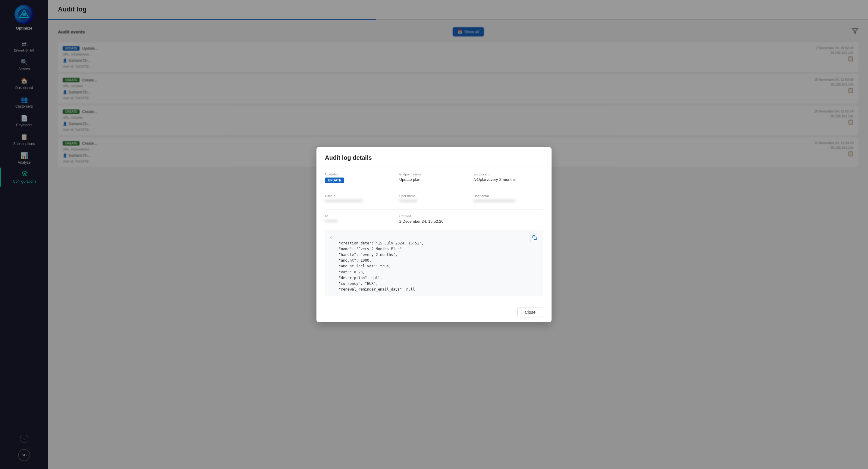 This screenshot has height=469, width=868. What do you see at coordinates (434, 179) in the screenshot?
I see `endpoint-name-value: Update plan` at bounding box center [434, 179].